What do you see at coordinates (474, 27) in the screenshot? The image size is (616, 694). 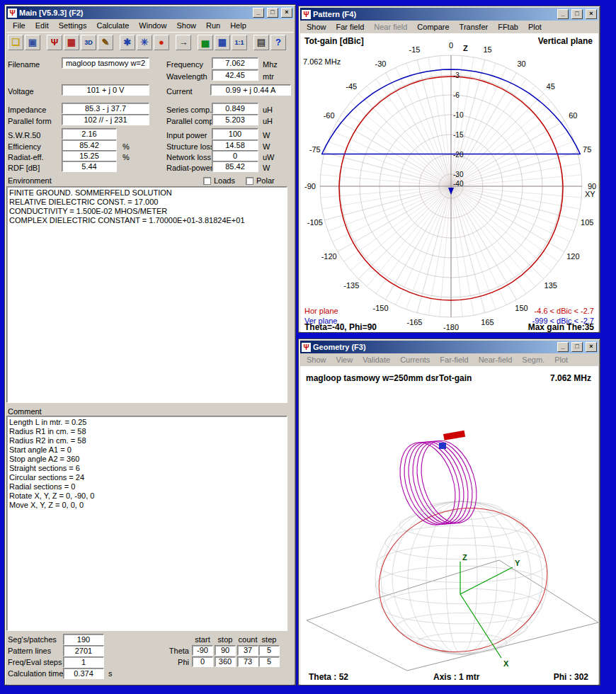 I see `pattern-menu-transfer: Transfer` at bounding box center [474, 27].